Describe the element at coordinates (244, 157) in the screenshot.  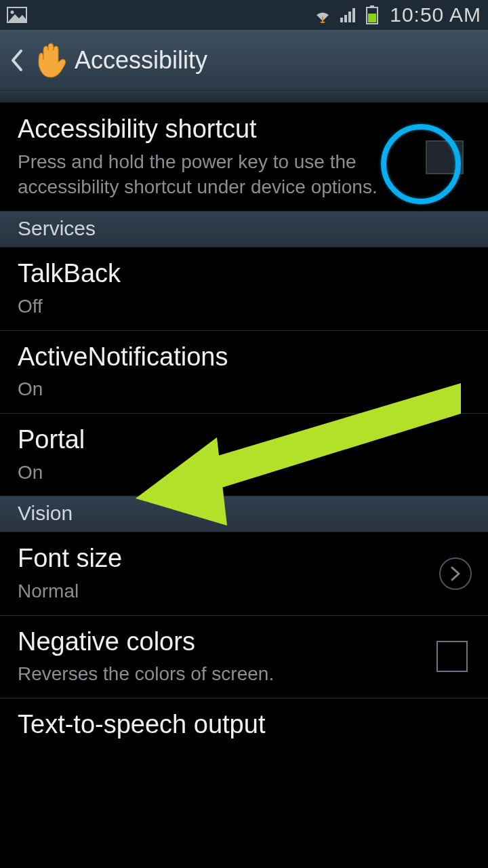
I see `item-accessibility-shortcut: Accessibility shortcut Press and hold th…` at that location.